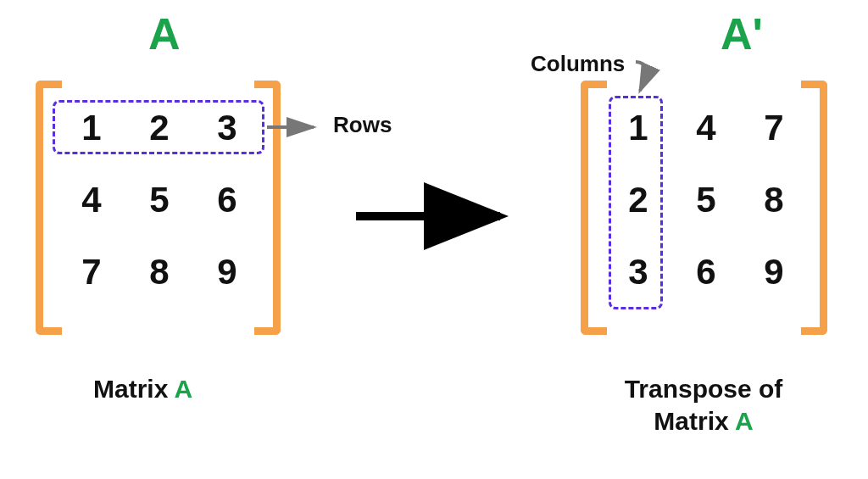 The height and width of the screenshot is (479, 868). Describe the element at coordinates (164, 34) in the screenshot. I see `matrix-a-title: A` at that location.